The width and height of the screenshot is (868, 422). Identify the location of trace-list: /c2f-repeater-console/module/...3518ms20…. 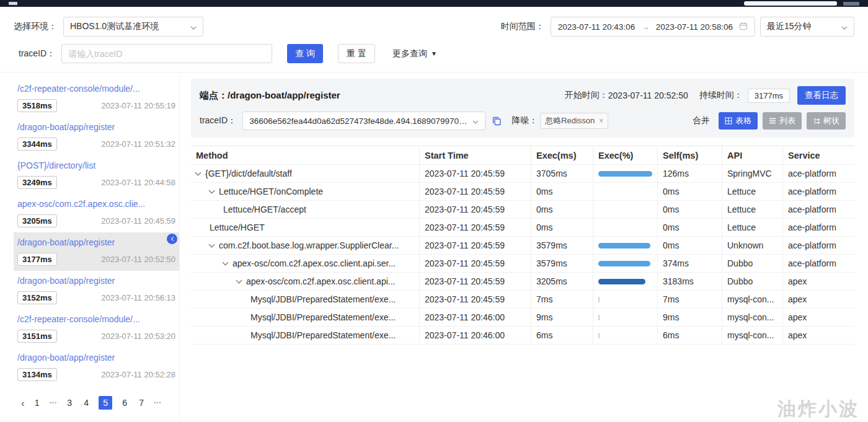
(97, 232).